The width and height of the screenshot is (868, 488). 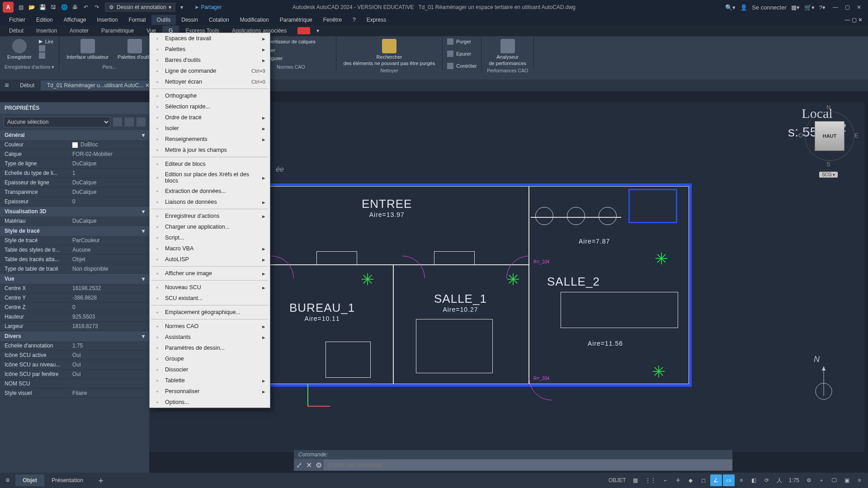 I want to click on record-button: Enregistrer, so click(x=19, y=49).